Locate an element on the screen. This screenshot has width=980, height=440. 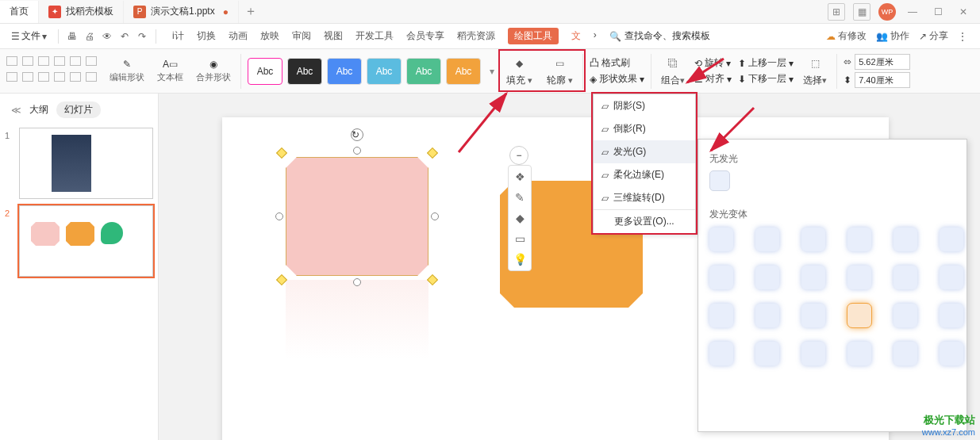
layout-icon: ⊞ is located at coordinates (836, 12).